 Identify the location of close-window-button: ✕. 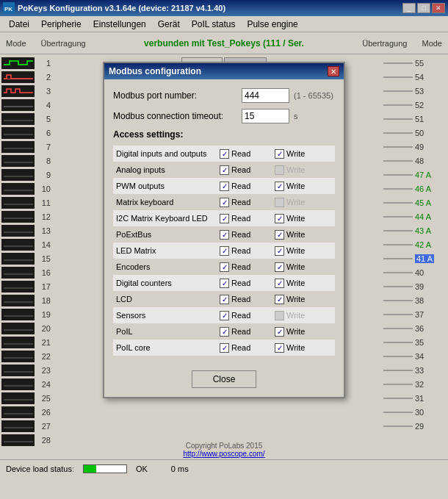
(438, 8).